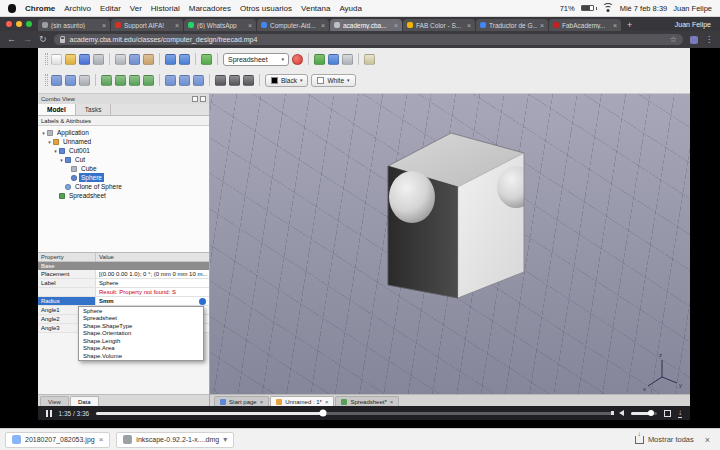  I want to click on doc-tab-unnamed: Unnamed : 1* ×, so click(302, 401).